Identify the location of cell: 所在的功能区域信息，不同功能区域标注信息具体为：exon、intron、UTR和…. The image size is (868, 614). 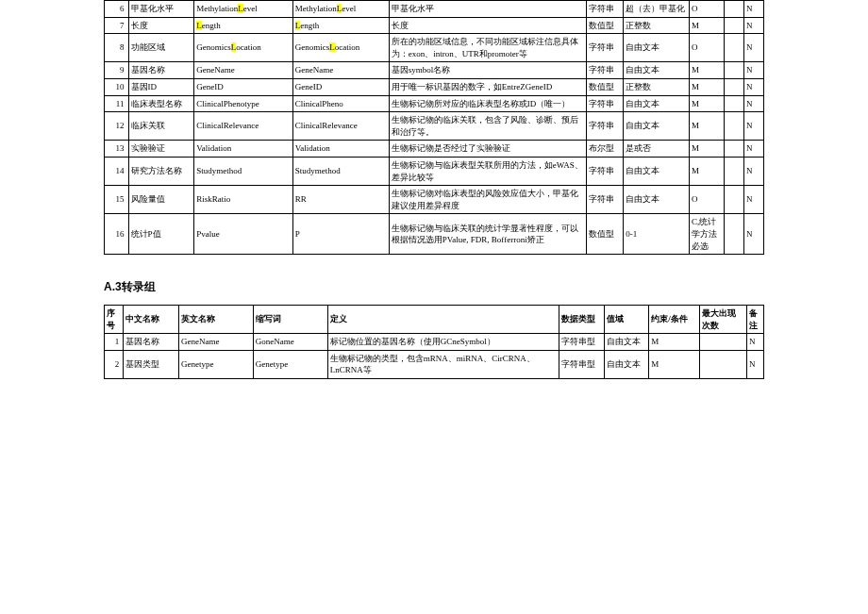
(487, 48).